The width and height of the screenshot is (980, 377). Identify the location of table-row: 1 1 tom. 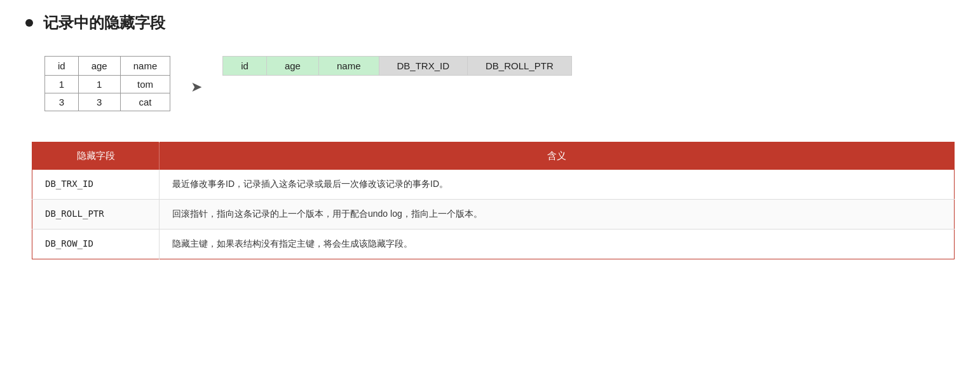
(108, 85).